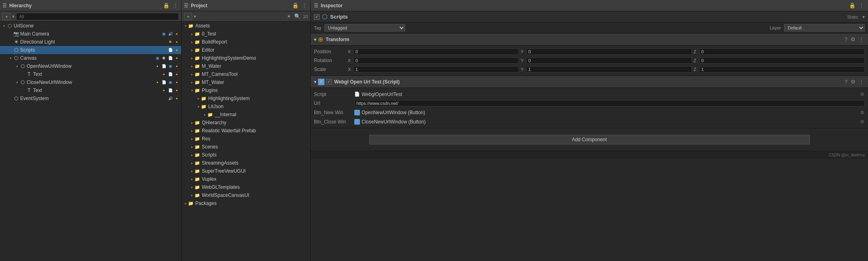  I want to click on script-select-btn: ⊙, so click(862, 94).